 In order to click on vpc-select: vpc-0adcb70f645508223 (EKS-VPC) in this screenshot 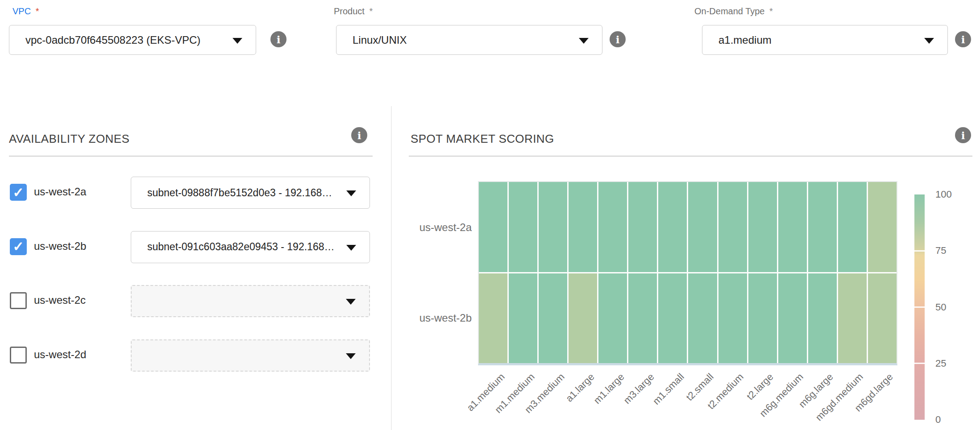, I will do `click(133, 40)`.